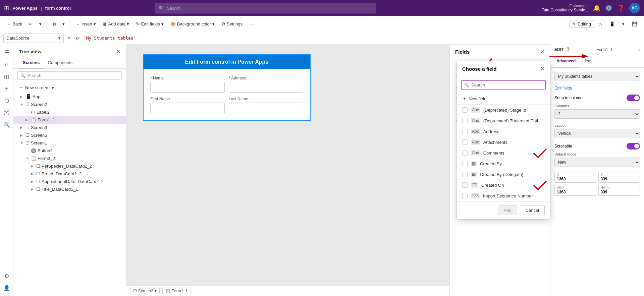 This screenshot has width=644, height=296. I want to click on arrow-petspecies-icon: ▶, so click(33, 166).